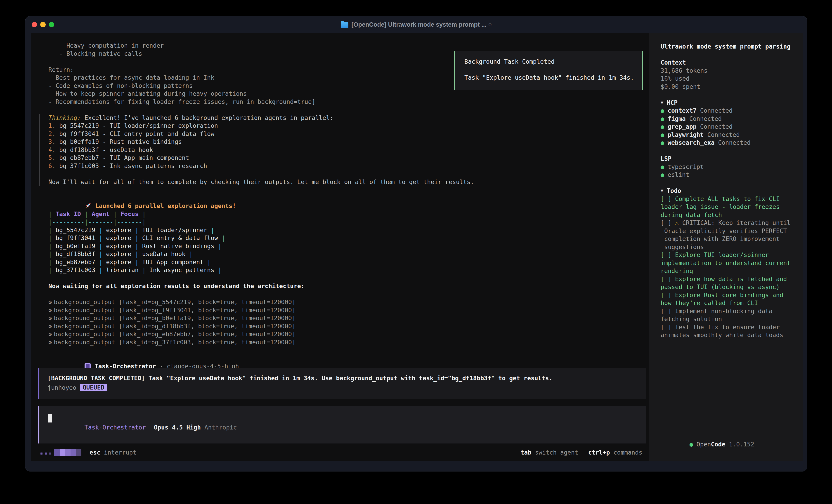 This screenshot has height=504, width=832. I want to click on tool-call-line: ⚙background_output [task_id=bg_df18bb3f,…, so click(346, 326).